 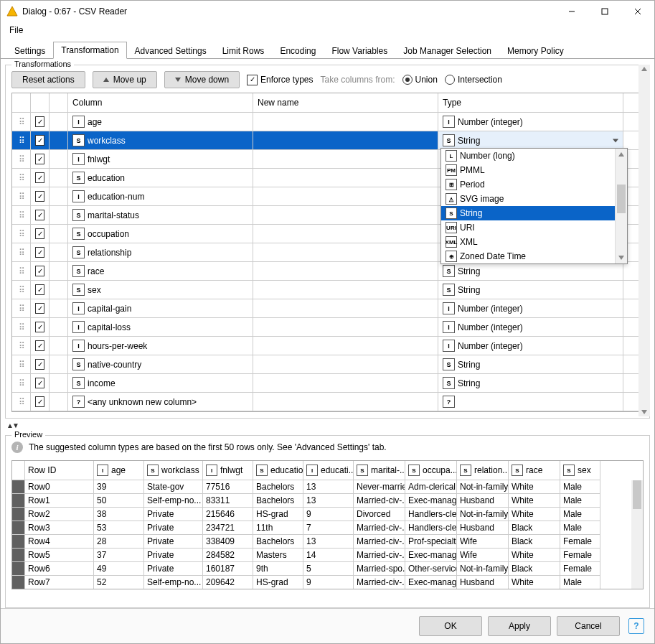 What do you see at coordinates (202, 80) in the screenshot?
I see `move-down-button: Move down` at bounding box center [202, 80].